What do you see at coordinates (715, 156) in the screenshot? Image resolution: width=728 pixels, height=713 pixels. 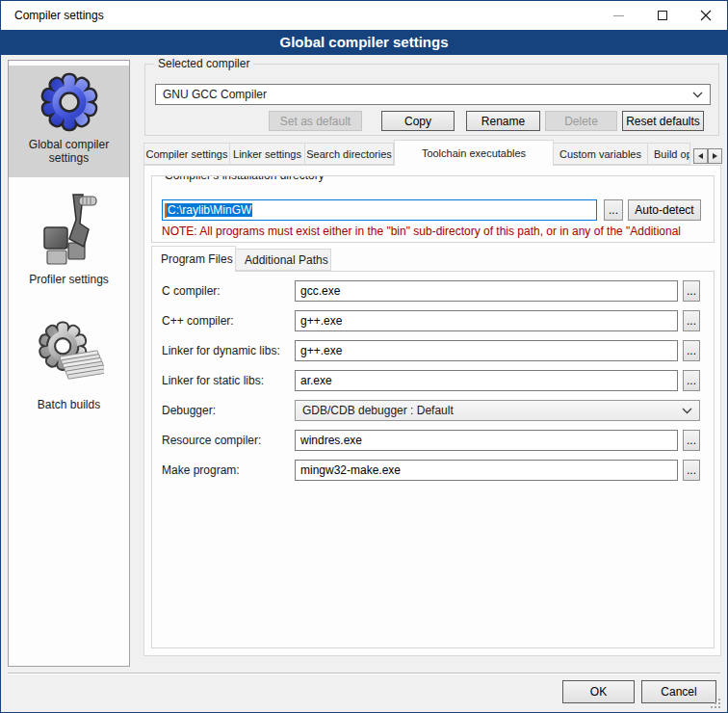 I see `scroll-right-icon` at bounding box center [715, 156].